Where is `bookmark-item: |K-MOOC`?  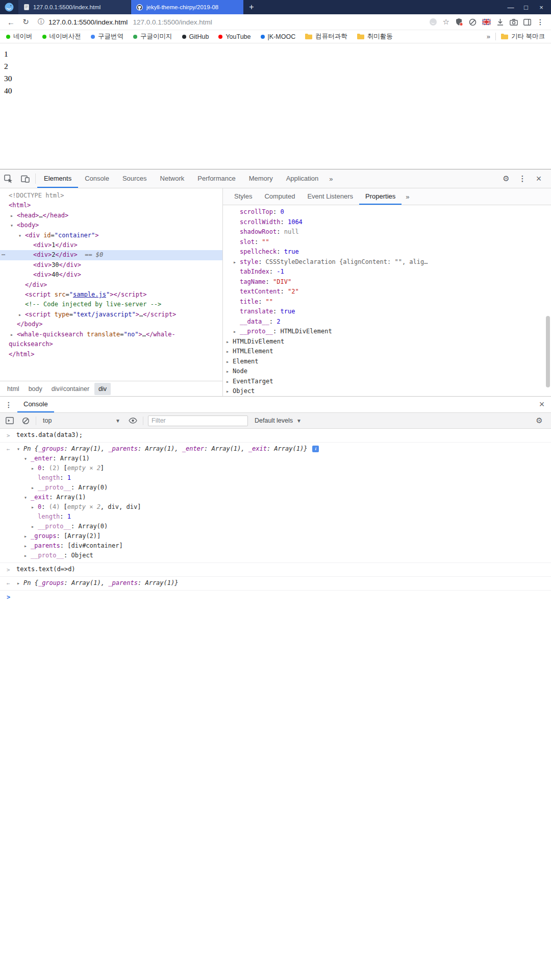 bookmark-item: |K-MOOC is located at coordinates (279, 37).